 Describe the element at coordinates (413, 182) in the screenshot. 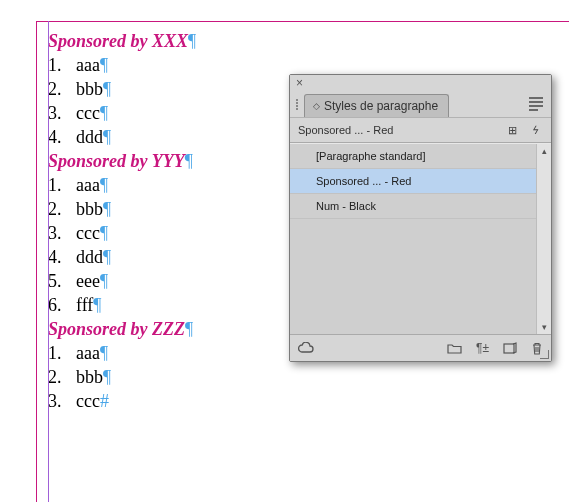

I see `style-list-item: Sponsored ... - Red` at that location.